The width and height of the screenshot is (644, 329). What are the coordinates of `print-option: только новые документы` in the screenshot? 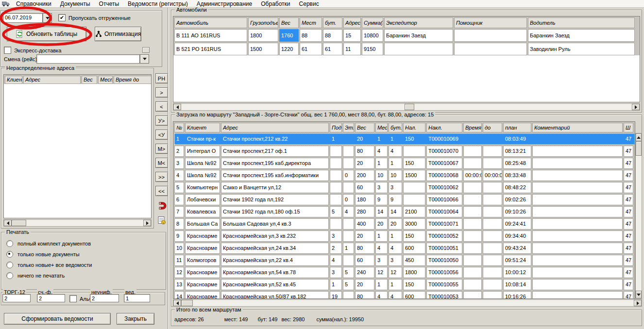 It's located at (43, 254).